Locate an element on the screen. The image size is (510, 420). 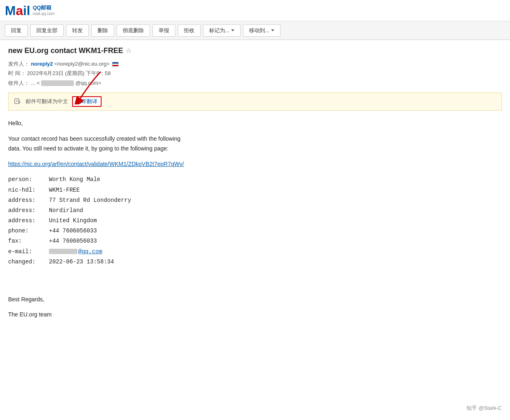
footer-line2: The EU.org team is located at coordinates (255, 315).